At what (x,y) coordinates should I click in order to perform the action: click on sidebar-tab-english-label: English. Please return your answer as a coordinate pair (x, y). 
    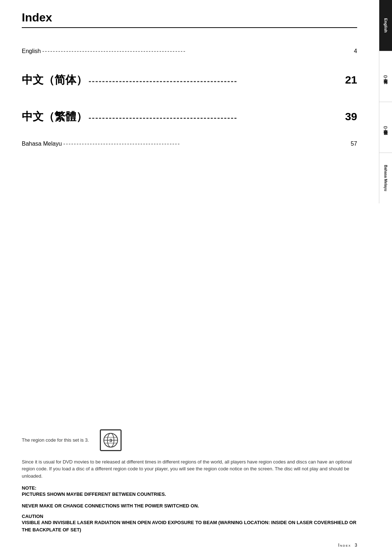
    Looking at the image, I should click on (386, 25).